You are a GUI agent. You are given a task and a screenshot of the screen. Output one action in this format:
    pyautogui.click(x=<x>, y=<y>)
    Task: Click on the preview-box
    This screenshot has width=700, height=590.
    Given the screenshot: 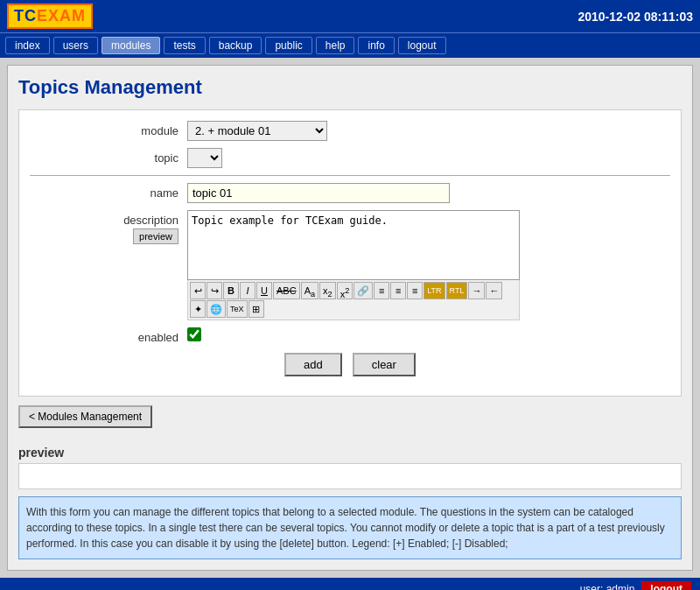 What is the action you would take?
    pyautogui.click(x=350, y=476)
    